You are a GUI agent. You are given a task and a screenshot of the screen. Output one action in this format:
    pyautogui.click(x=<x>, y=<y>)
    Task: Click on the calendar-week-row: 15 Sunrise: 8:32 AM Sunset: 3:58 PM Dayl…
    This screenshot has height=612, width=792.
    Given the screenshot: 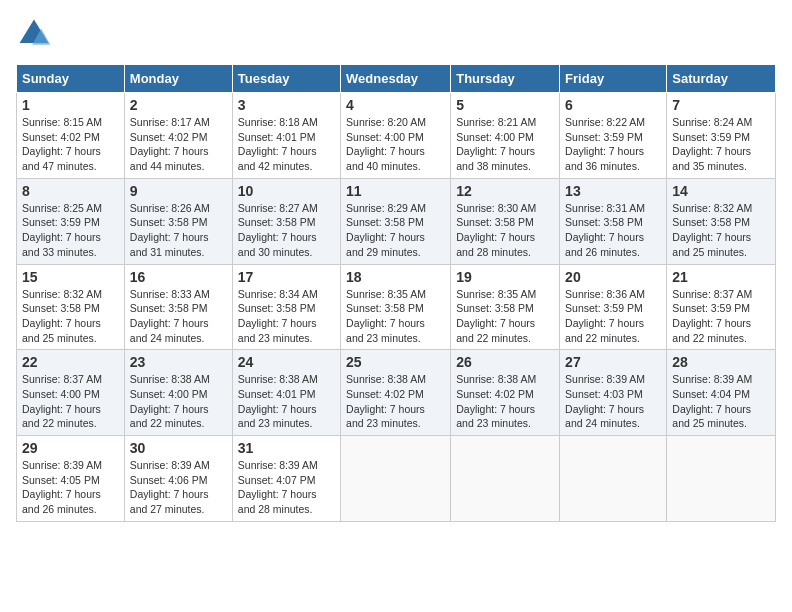 What is the action you would take?
    pyautogui.click(x=396, y=307)
    